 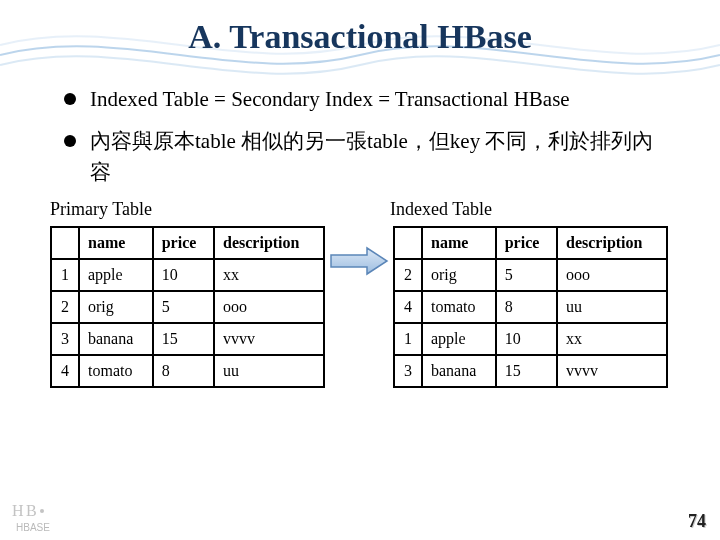 What do you see at coordinates (33, 528) in the screenshot?
I see `logo-text: HBASE` at bounding box center [33, 528].